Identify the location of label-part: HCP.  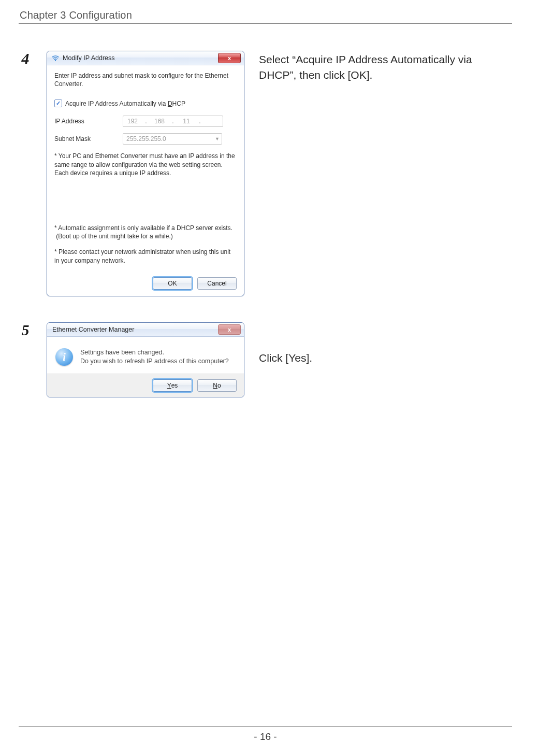
(179, 104).